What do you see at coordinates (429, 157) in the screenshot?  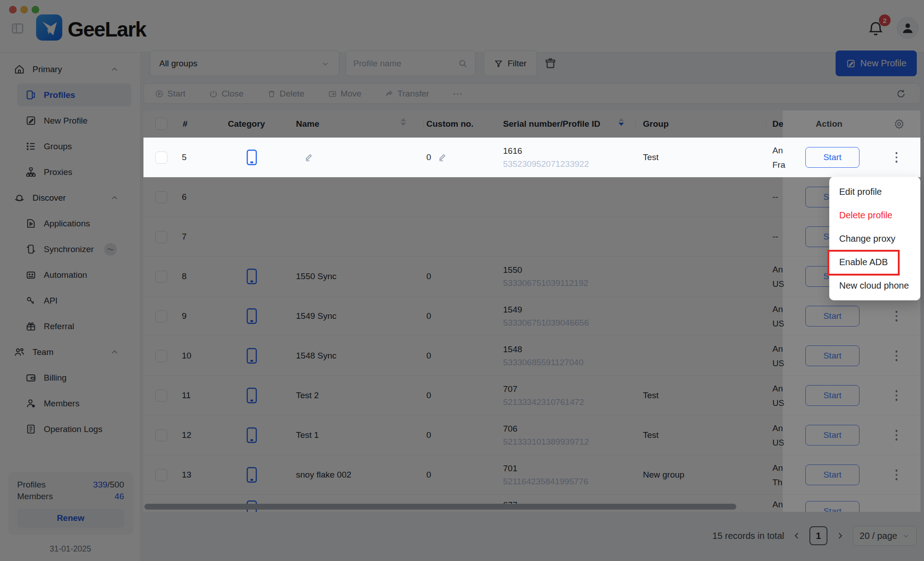 I see `custom-no-value: 0` at bounding box center [429, 157].